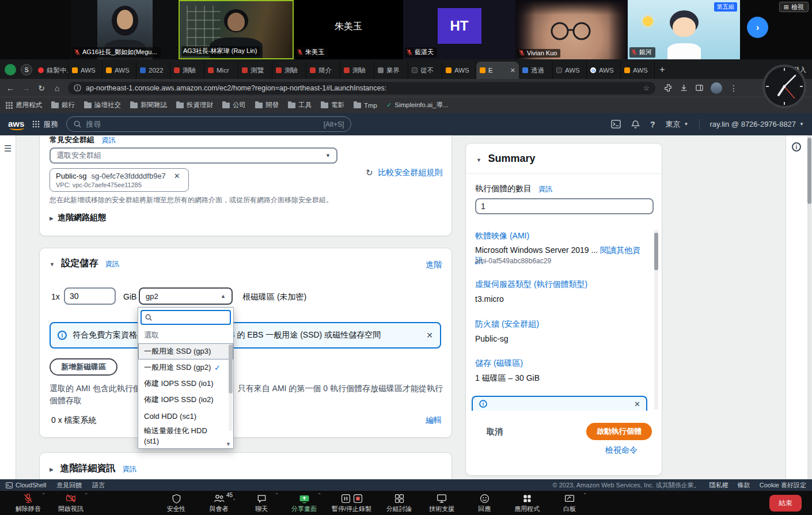 This screenshot has width=812, height=515. I want to click on region-selector: 東京 ▼, so click(677, 124).